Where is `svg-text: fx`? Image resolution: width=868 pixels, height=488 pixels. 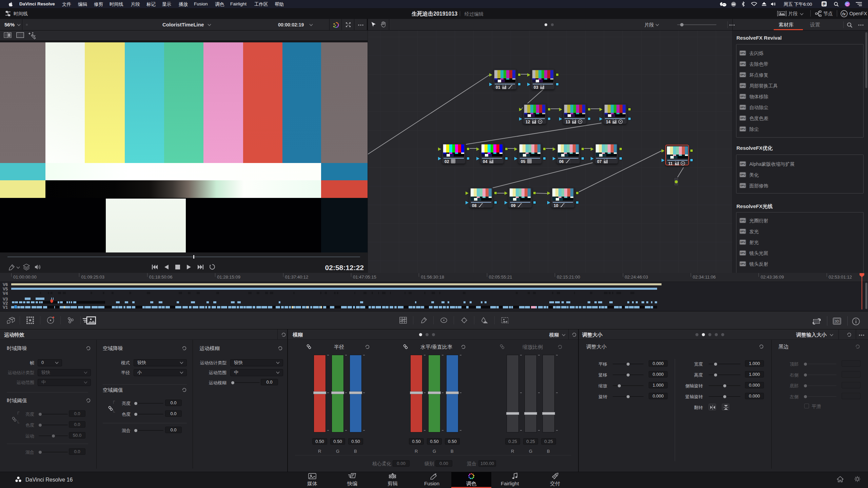
svg-text: fx is located at coordinates (844, 14).